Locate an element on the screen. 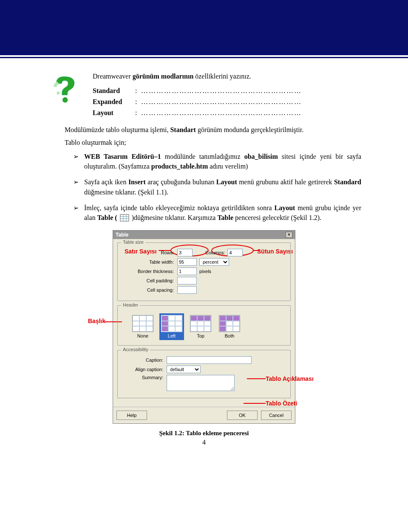 The width and height of the screenshot is (408, 532). txt: adını verelim) is located at coordinates (228, 166).